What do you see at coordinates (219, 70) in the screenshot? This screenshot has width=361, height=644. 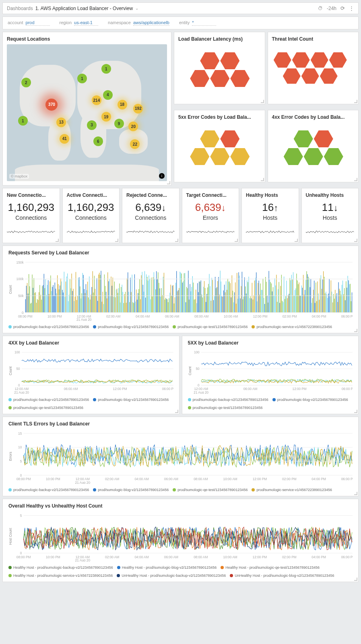 I see `honeycomb-latency` at bounding box center [219, 70].